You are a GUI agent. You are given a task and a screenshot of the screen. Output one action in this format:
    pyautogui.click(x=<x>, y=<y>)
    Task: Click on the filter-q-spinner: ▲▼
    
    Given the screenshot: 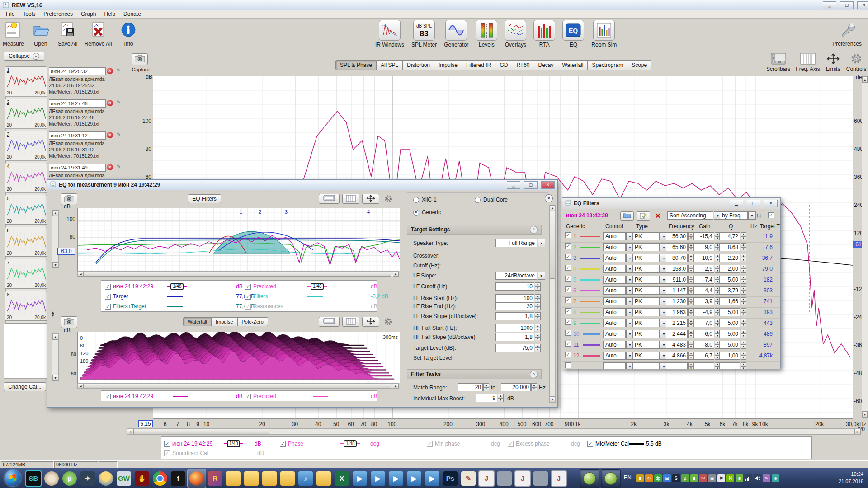 What is the action you would take?
    pyautogui.click(x=733, y=366)
    